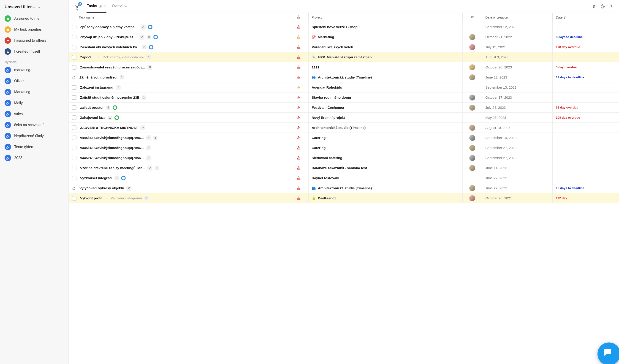 This screenshot has height=364, width=619. Describe the element at coordinates (386, 128) in the screenshot. I see `project-cell: Architektonická studie (Timeline)` at that location.